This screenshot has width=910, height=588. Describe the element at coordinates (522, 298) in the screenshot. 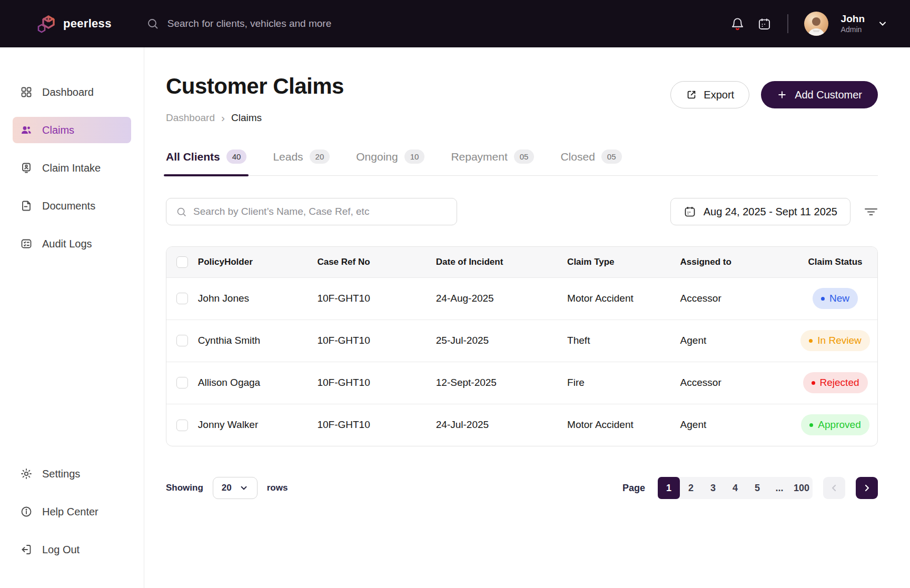

I see `table-row: John Jones 10F-GHT10 24-Aug-2025 Motor A…` at that location.